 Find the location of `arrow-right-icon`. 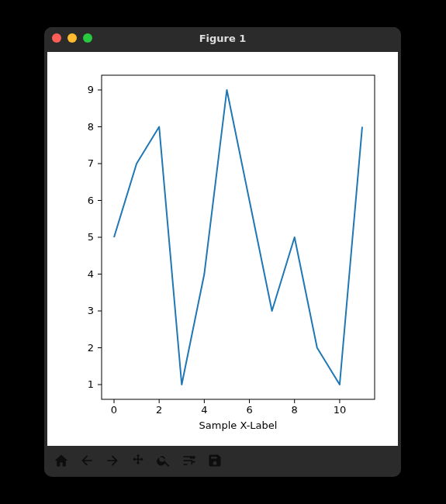

arrow-right-icon is located at coordinates (112, 461).